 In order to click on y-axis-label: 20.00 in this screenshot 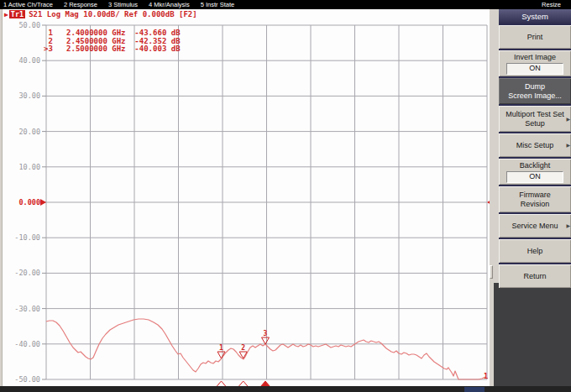, I will do `click(29, 132)`.